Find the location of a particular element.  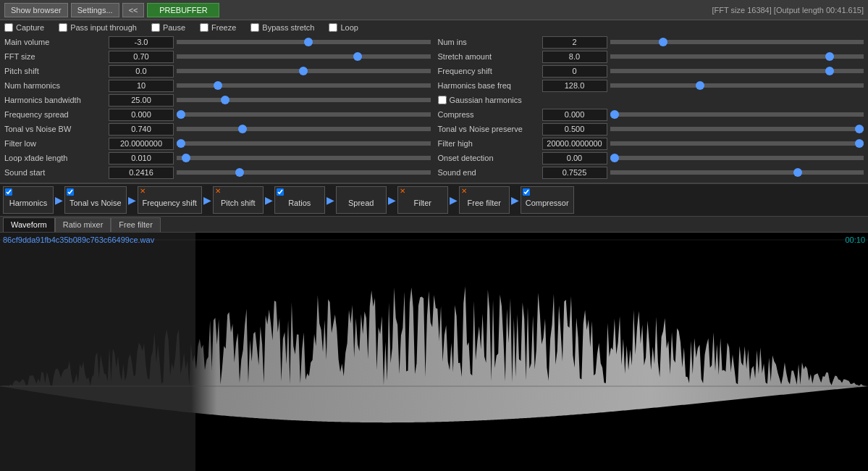

param-label-left-0: Main volume is located at coordinates (55, 42).